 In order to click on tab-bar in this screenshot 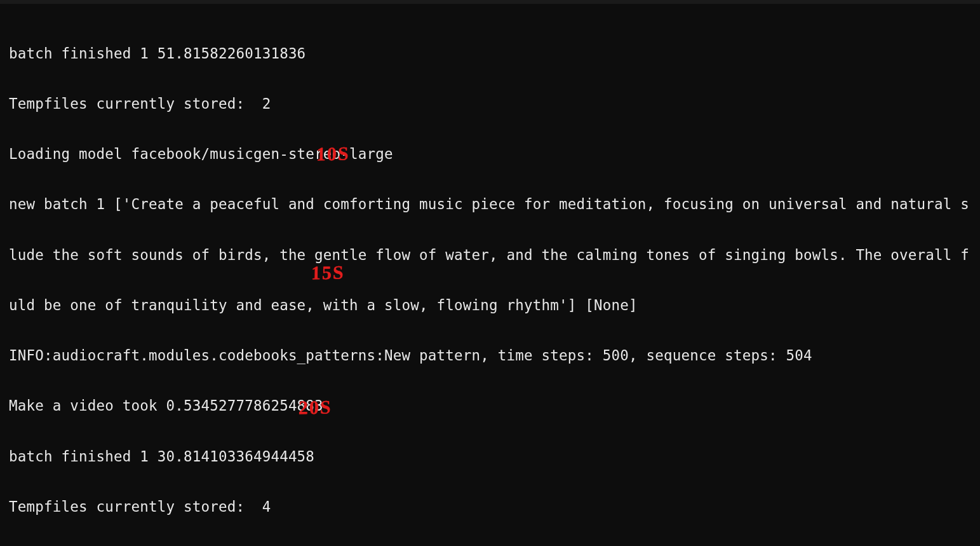, I will do `click(490, 2)`.